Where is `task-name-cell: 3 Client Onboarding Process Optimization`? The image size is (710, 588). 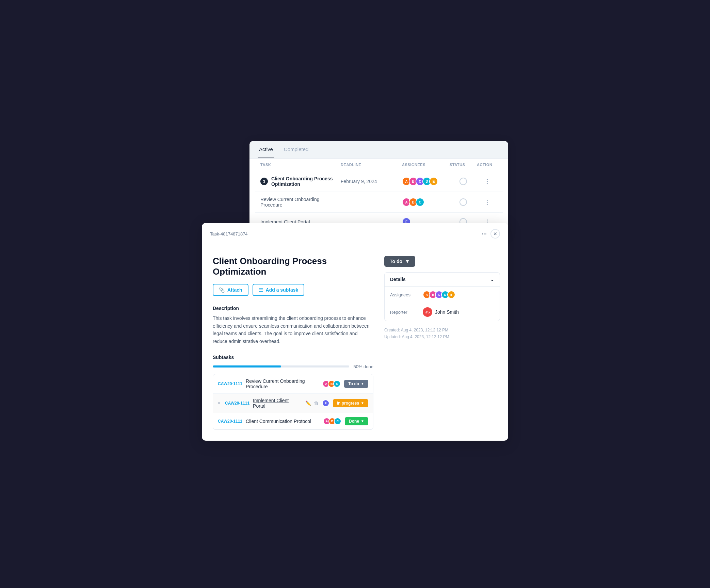
task-name-cell: 3 Client Onboarding Process Optimization is located at coordinates (301, 181).